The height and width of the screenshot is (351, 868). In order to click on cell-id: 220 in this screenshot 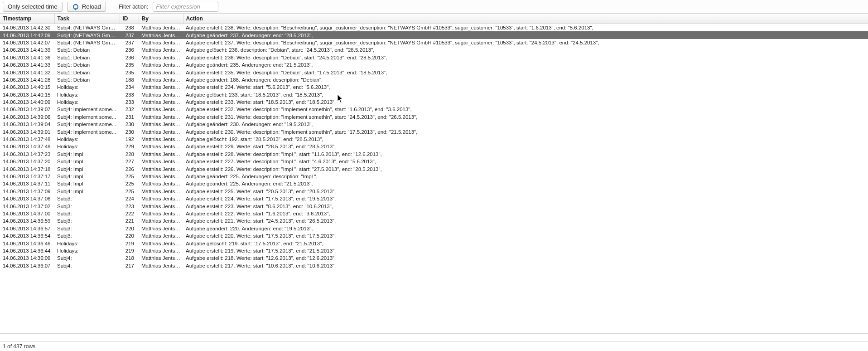, I will do `click(129, 229)`.